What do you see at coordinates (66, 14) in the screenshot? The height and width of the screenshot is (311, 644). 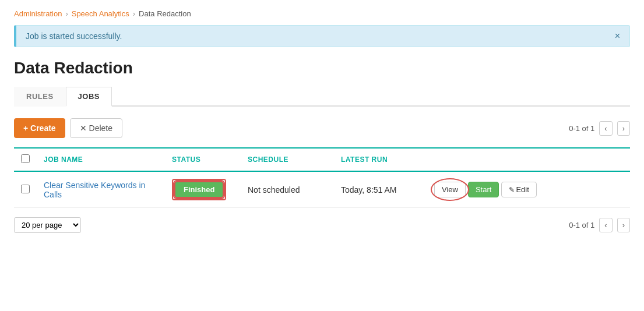 I see `breadcrumb-sep-1: ›` at bounding box center [66, 14].